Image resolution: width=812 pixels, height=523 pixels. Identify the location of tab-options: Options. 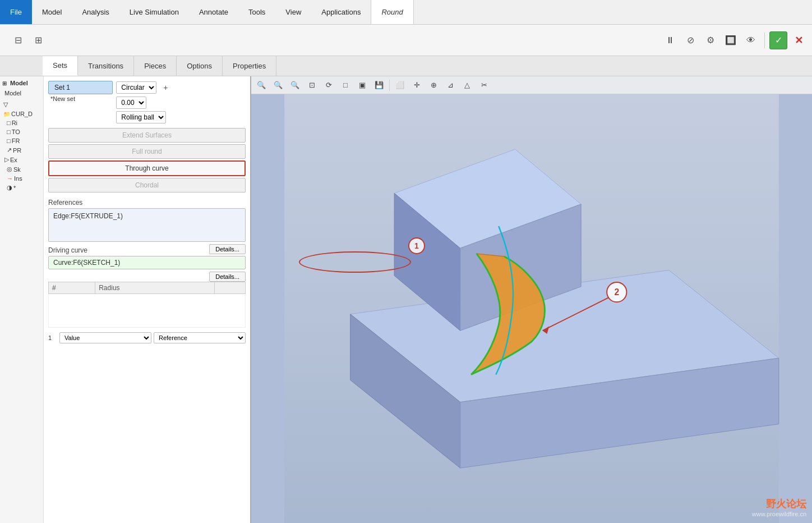
(200, 66).